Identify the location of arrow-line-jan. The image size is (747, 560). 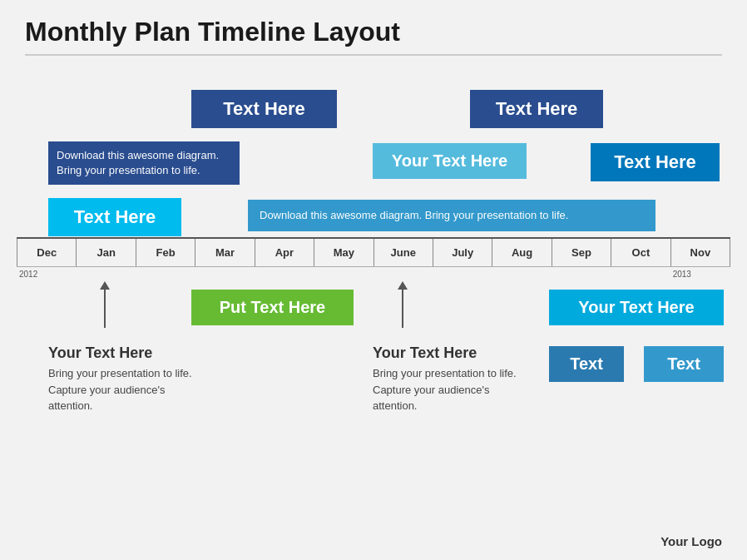
(105, 309).